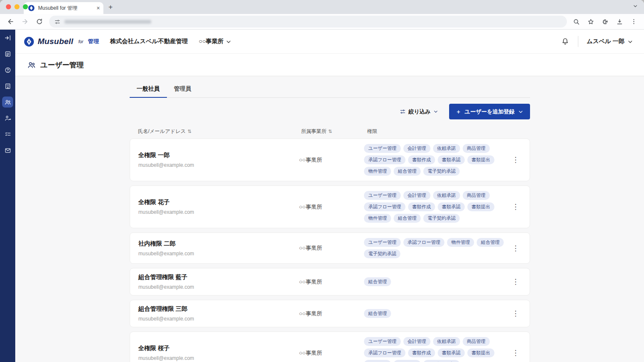 Image resolution: width=644 pixels, height=362 pixels. Describe the element at coordinates (62, 65) in the screenshot. I see `page-title: ユーザー管理` at that location.